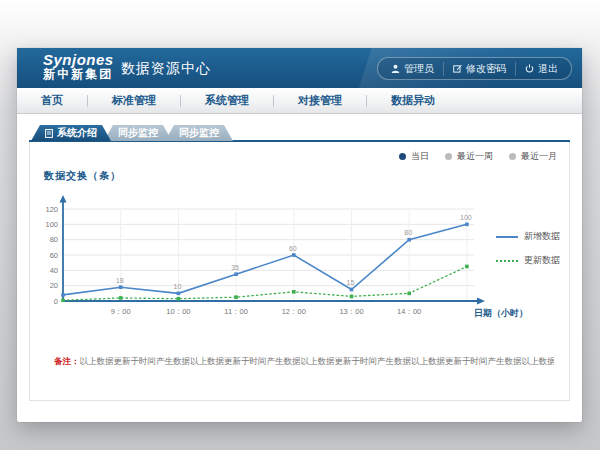 The width and height of the screenshot is (600, 450). Describe the element at coordinates (54, 286) in the screenshot. I see `y-tick-label: 20` at that location.